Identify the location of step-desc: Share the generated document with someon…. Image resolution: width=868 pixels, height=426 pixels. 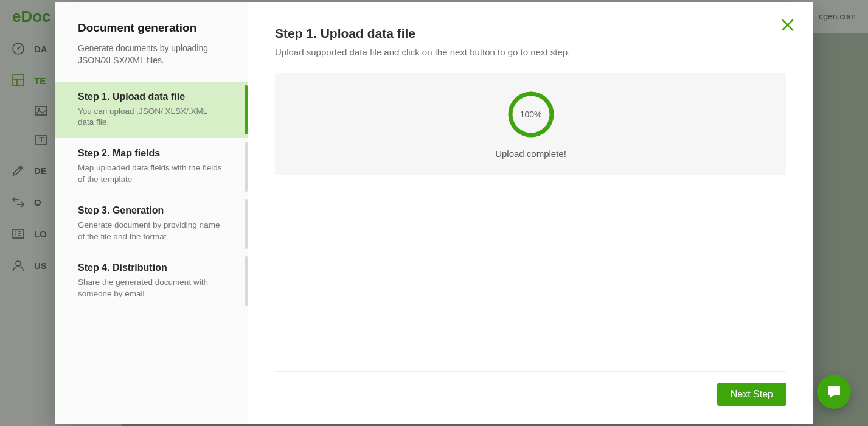
(151, 288).